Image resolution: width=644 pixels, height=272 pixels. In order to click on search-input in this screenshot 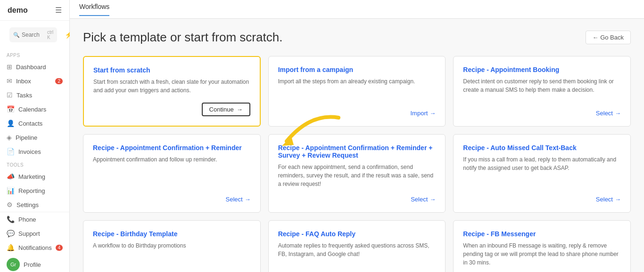, I will do `click(33, 35)`.